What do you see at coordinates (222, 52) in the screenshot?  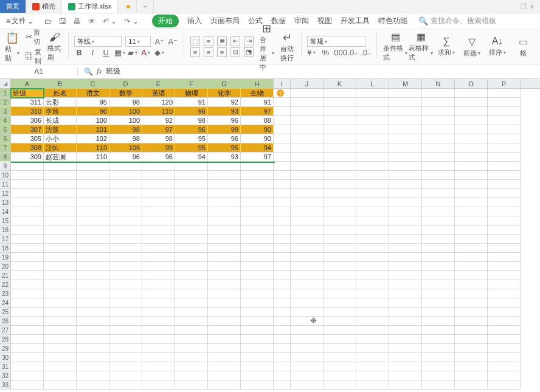 I see `align-right-button: ≡` at bounding box center [222, 52].